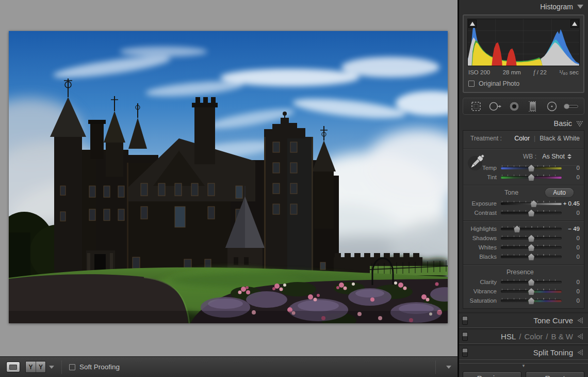 The width and height of the screenshot is (588, 377). I want to click on red-eye-icon, so click(514, 106).